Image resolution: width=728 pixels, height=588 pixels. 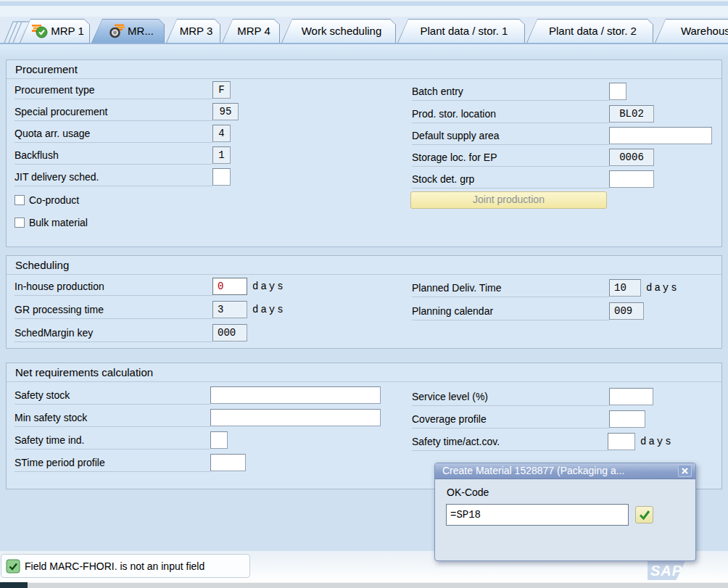 What do you see at coordinates (113, 286) in the screenshot?
I see `field-label: In-house production` at bounding box center [113, 286].